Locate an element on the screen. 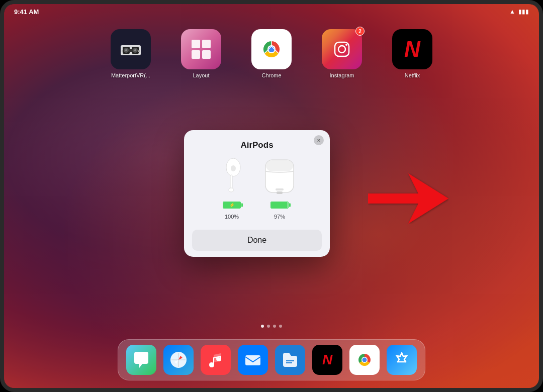 The height and width of the screenshot is (392, 543). battery-icon: ▮▮▮ is located at coordinates (524, 12).